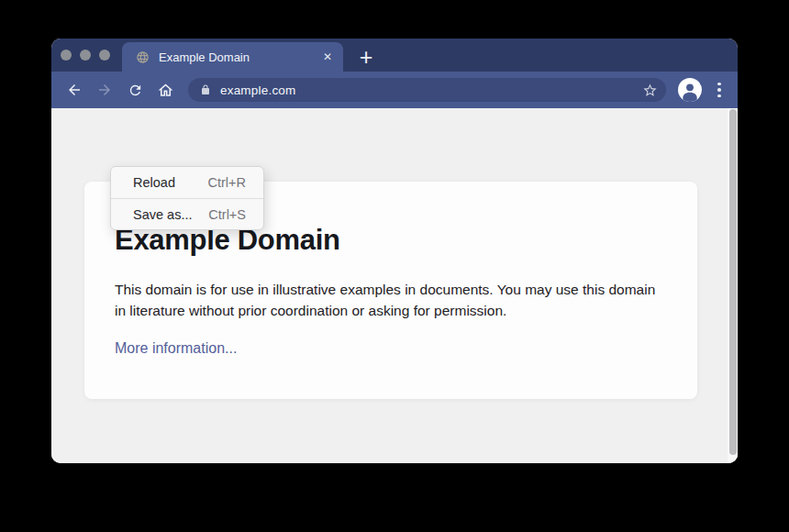  I want to click on bookmark-star-icon, so click(650, 90).